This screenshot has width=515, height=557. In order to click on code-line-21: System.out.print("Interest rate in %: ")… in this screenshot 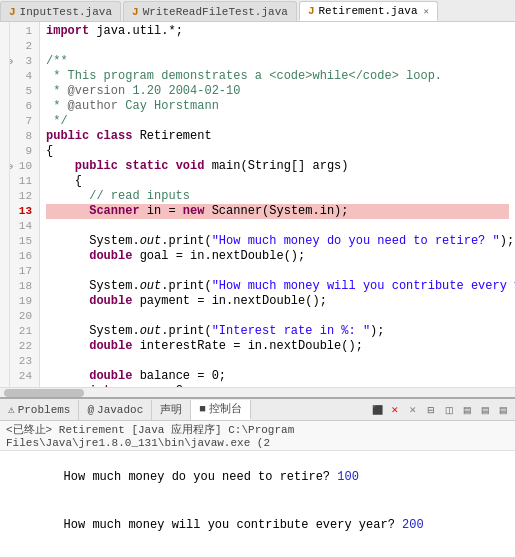, I will do `click(278, 332)`.